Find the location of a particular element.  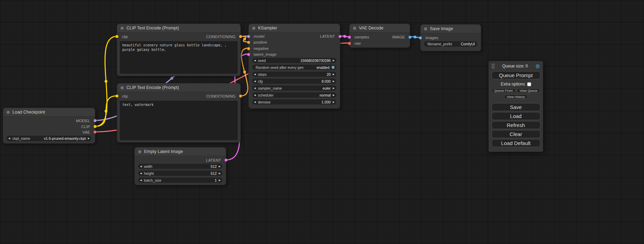

widget-scheduler: ◀ scheduler normal ▶ is located at coordinates (294, 95).